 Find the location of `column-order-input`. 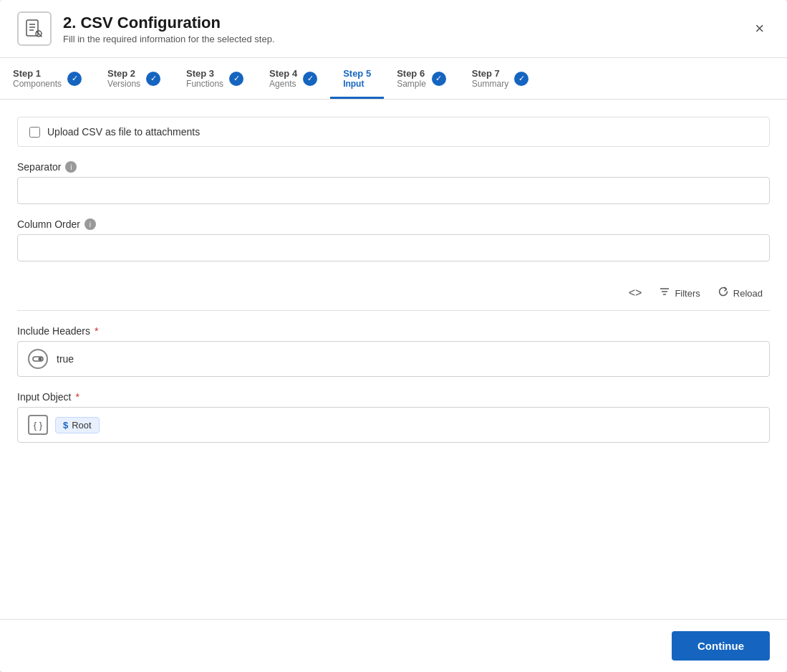

column-order-input is located at coordinates (394, 248).